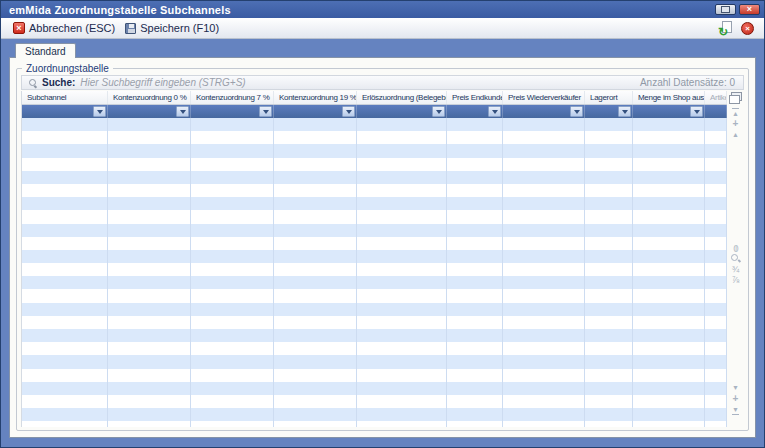 This screenshot has width=765, height=448. Describe the element at coordinates (494, 112) in the screenshot. I see `filter-dropdown-preis-endkunde` at that location.